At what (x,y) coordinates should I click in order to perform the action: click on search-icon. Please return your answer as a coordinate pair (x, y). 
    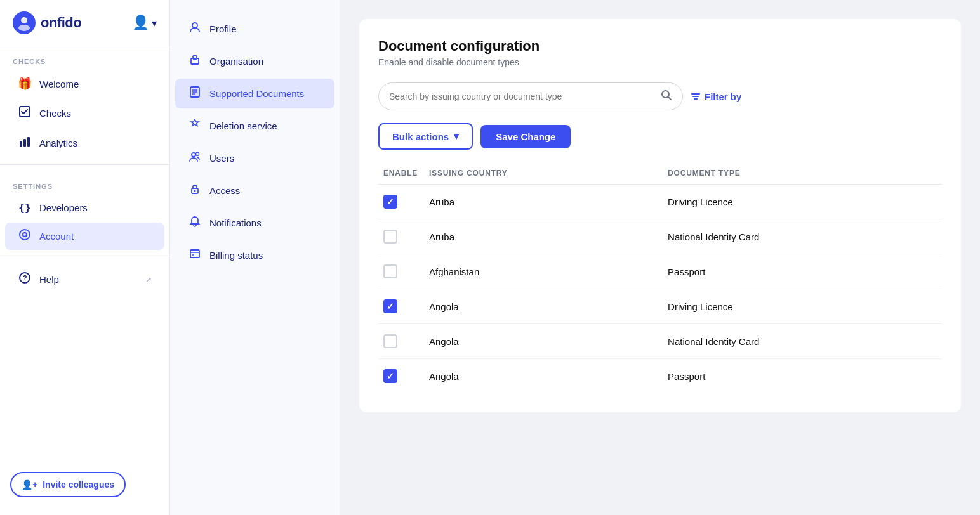
    Looking at the image, I should click on (666, 96).